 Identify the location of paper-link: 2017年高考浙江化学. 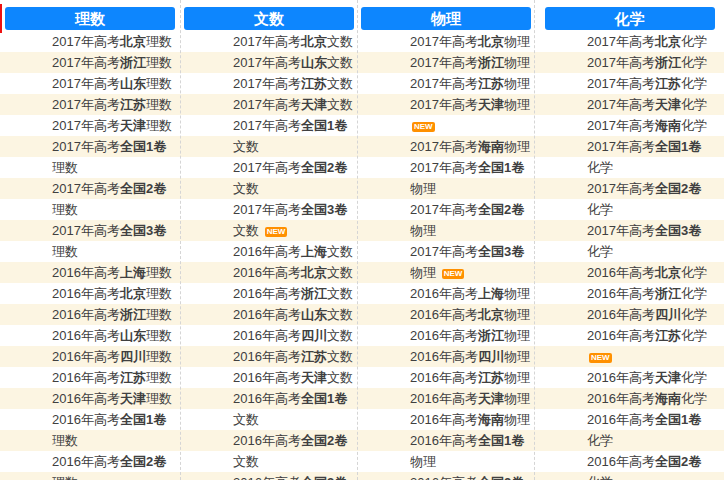
(647, 62).